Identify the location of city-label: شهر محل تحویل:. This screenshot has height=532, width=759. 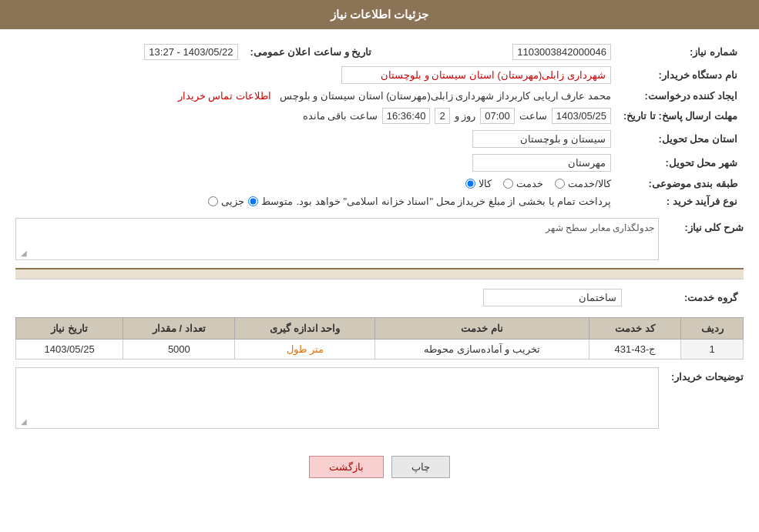
(680, 163).